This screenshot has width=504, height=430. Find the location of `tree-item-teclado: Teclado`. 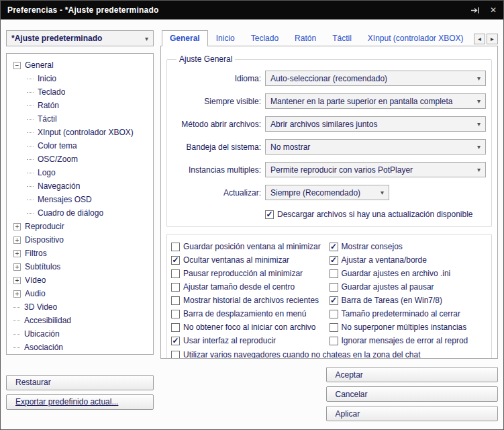

tree-item-teclado: Teclado is located at coordinates (80, 92).